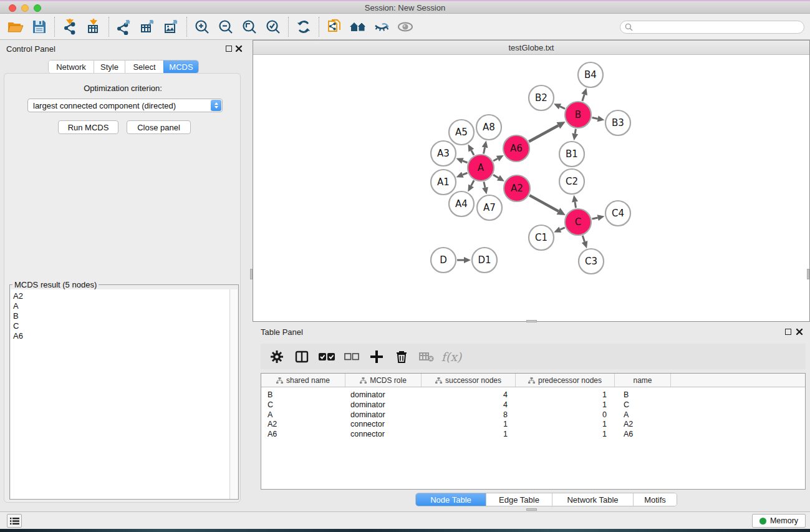 This screenshot has height=532, width=810. I want to click on result-item: B, so click(122, 316).